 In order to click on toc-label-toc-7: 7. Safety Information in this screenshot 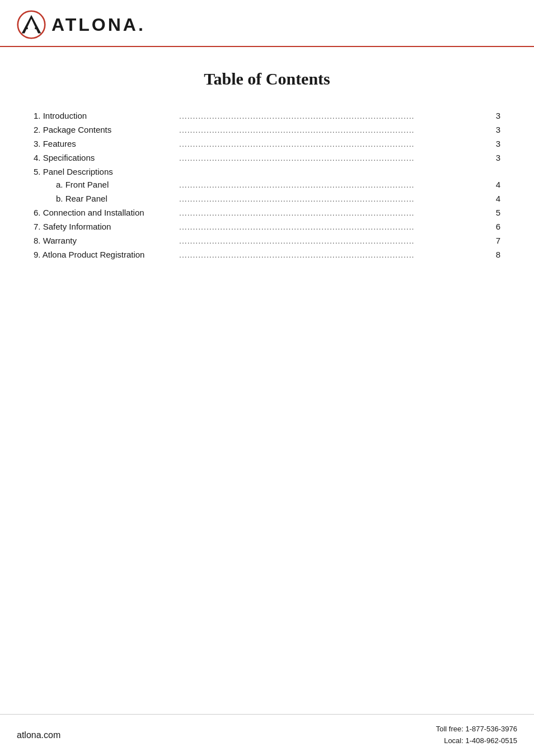, I will do `click(106, 226)`.